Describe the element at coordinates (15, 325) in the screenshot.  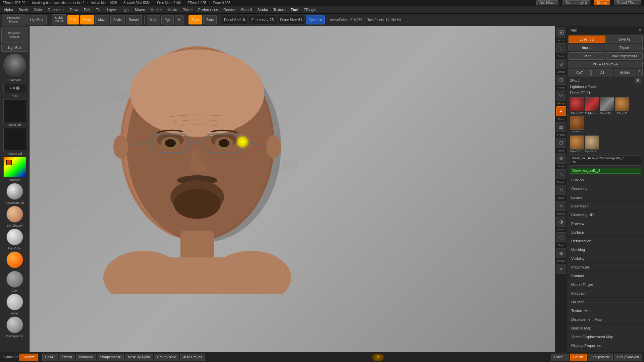
I see `mat-trim` at that location.